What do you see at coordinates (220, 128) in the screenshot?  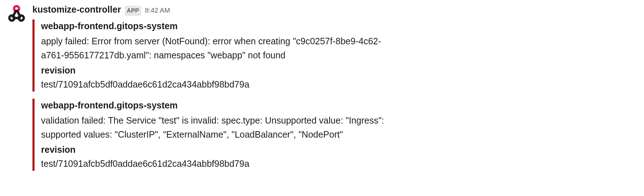 I see `attachment-body: validation failed: The Service "test" is…` at bounding box center [220, 128].